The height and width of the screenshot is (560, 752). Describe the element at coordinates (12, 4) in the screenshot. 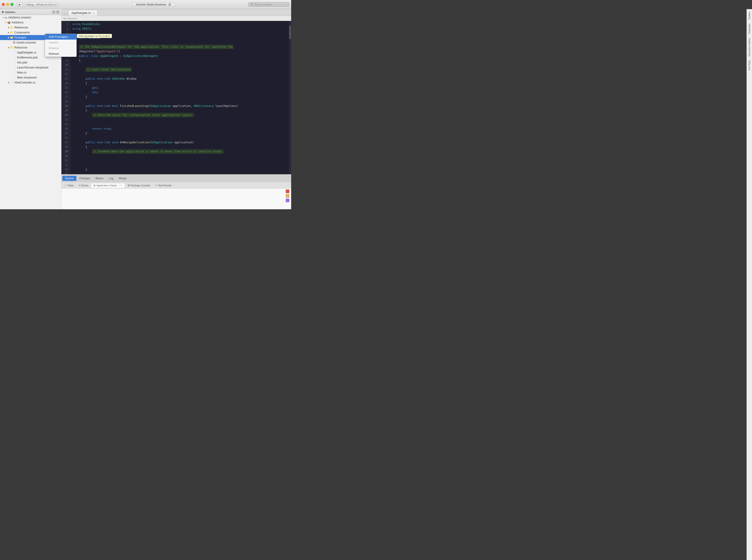

I see `maximize-button` at that location.